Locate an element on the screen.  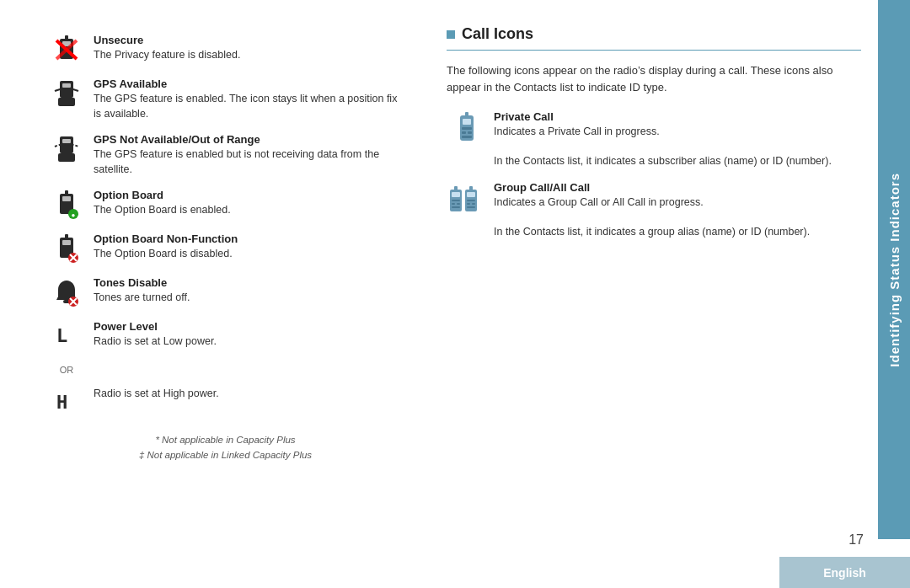
power-level-low-desc: Radio is set at Low power. is located at coordinates (249, 342).